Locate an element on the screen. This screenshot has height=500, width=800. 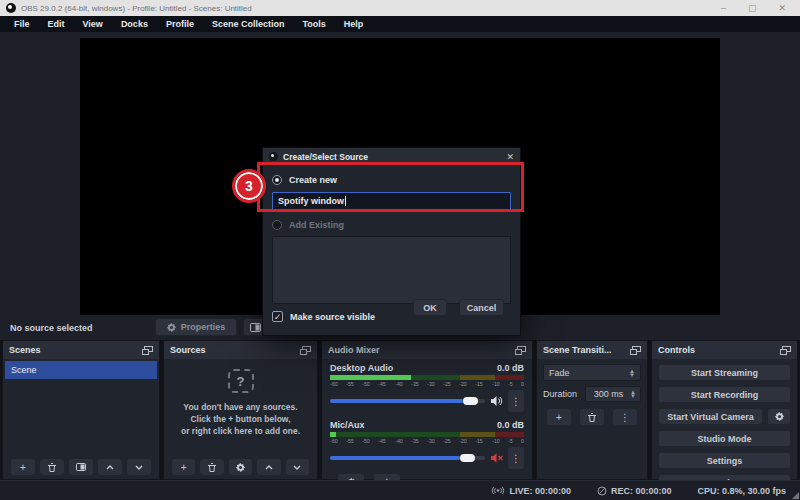
chevron-down-icon is located at coordinates (297, 468).